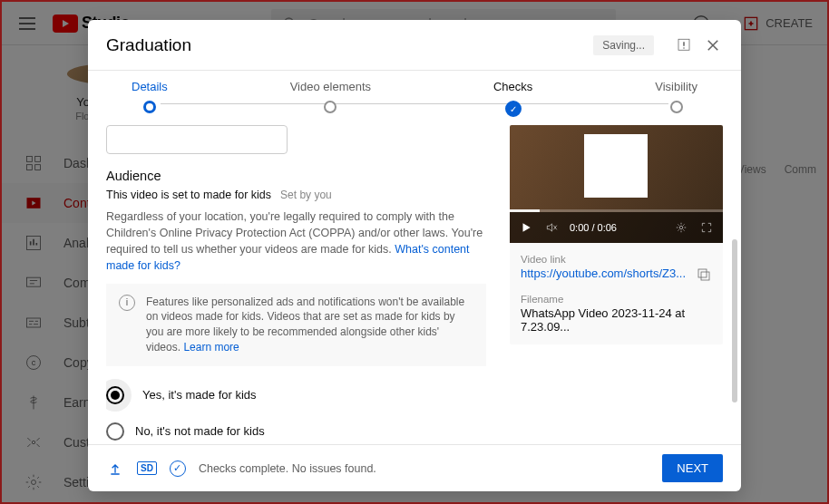 Image resolution: width=829 pixels, height=504 pixels. Describe the element at coordinates (617, 235) in the screenshot. I see `video-preview-card: 0:00 / 0:06 Video link https://youtube.c…` at that location.